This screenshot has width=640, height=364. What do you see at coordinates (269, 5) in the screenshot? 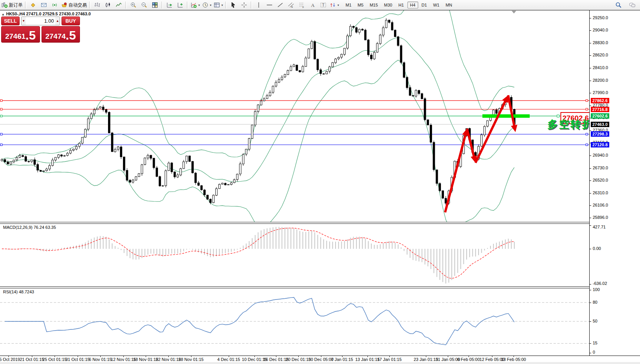
I see `horizontal-line-tool-button` at bounding box center [269, 5].